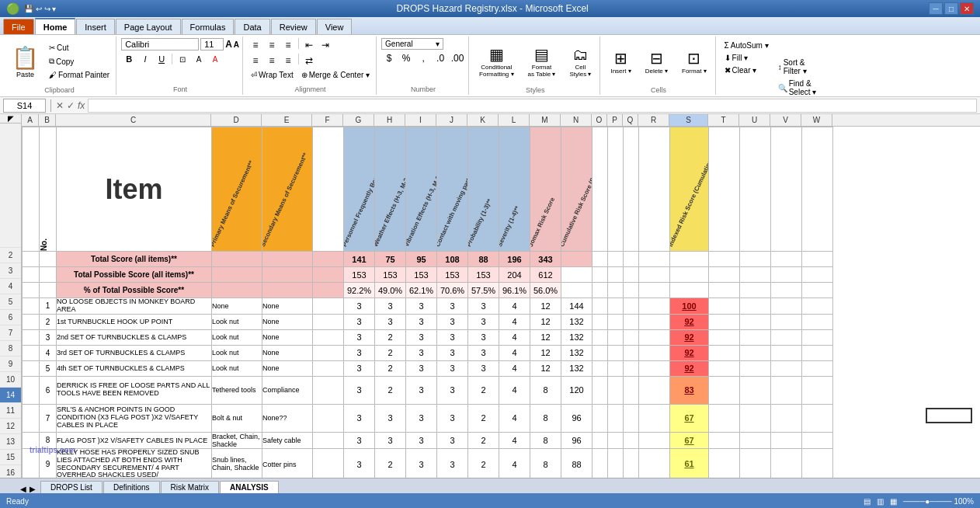 This screenshot has width=980, height=508. What do you see at coordinates (967, 9) in the screenshot?
I see `close-btn: ✕` at bounding box center [967, 9].